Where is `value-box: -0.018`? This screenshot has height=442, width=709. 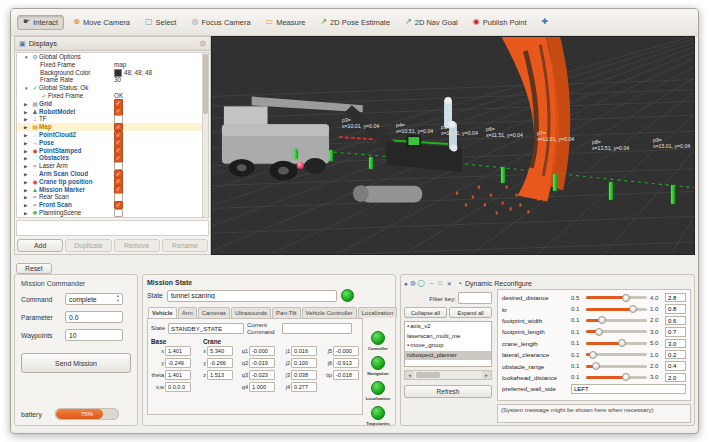
value-box: -0.018 is located at coordinates (346, 375).